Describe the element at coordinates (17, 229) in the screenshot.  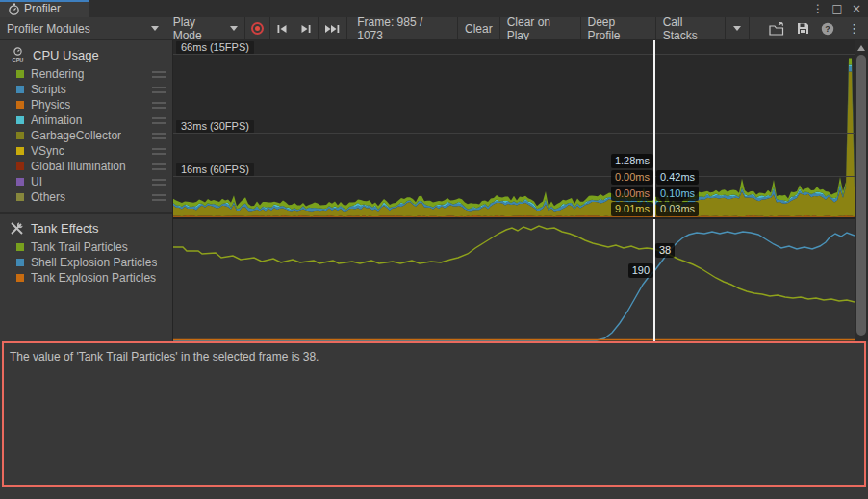
I see `tools-icon` at that location.